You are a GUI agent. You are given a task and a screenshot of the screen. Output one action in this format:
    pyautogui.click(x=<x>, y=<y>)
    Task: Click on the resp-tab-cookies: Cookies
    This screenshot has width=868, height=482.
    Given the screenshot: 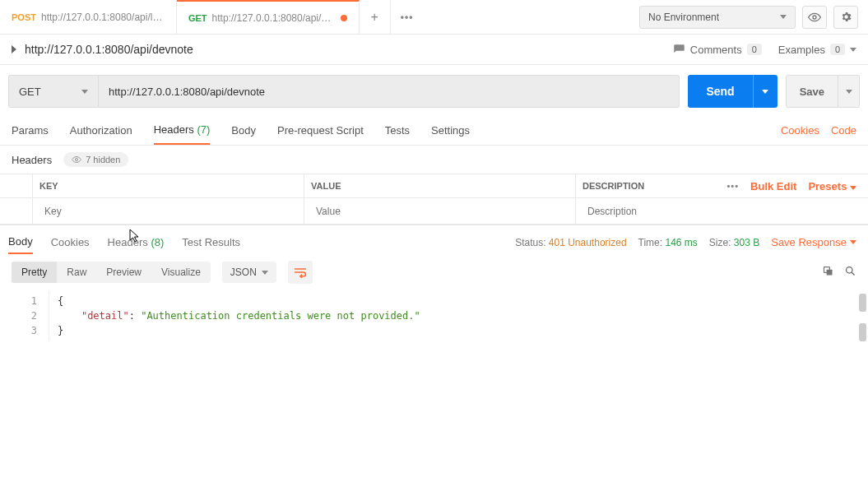 What is the action you would take?
    pyautogui.click(x=71, y=242)
    